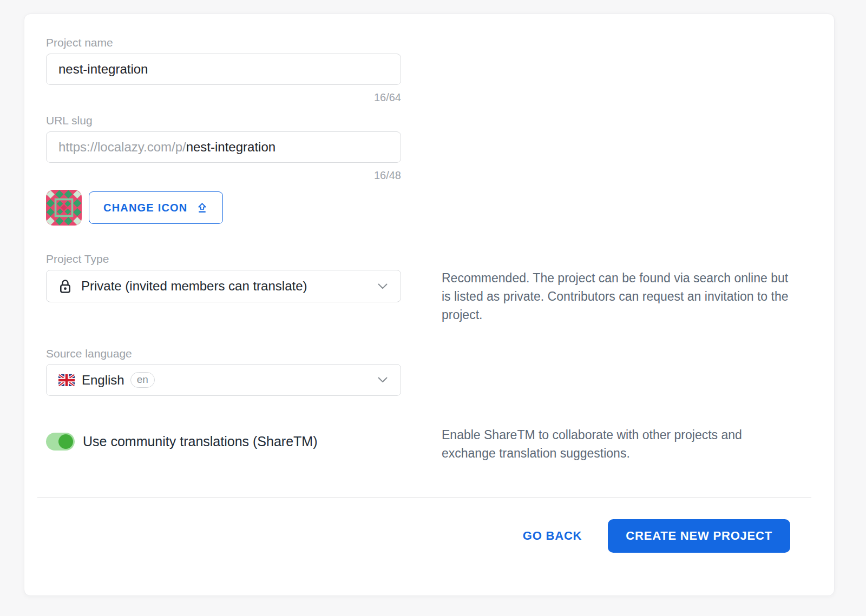 This screenshot has height=616, width=866. Describe the element at coordinates (224, 175) in the screenshot. I see `url-slug-counter: 16/48` at that location.